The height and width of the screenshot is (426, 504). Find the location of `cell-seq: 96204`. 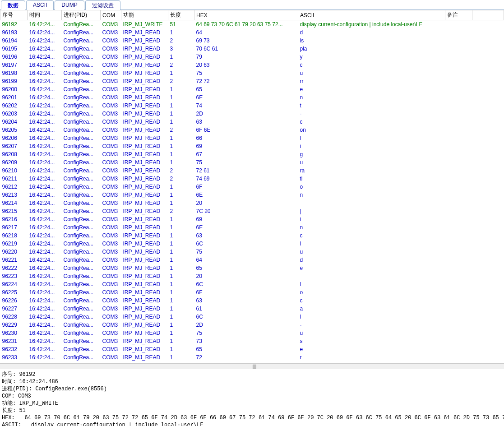

cell-seq: 96204 is located at coordinates (14, 122).